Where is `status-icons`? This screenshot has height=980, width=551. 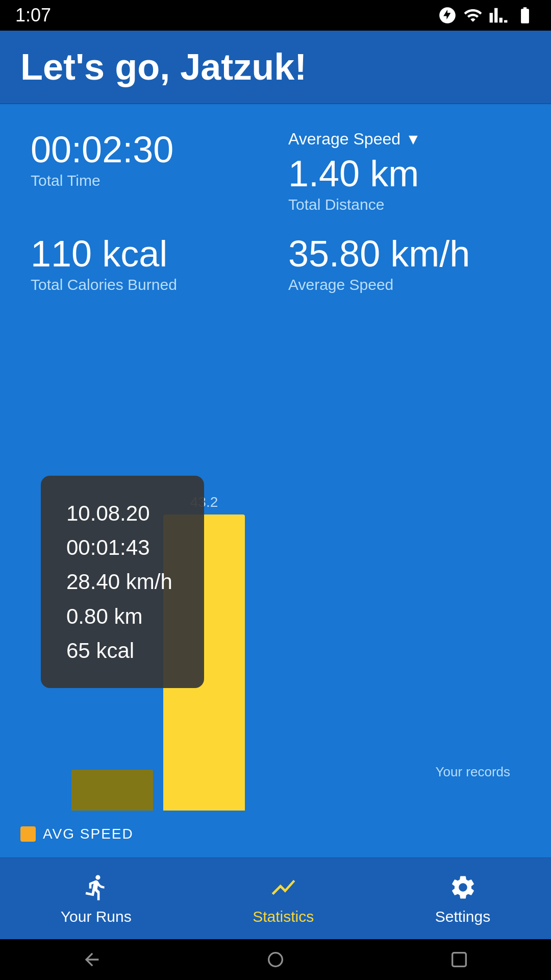
status-icons is located at coordinates (487, 15).